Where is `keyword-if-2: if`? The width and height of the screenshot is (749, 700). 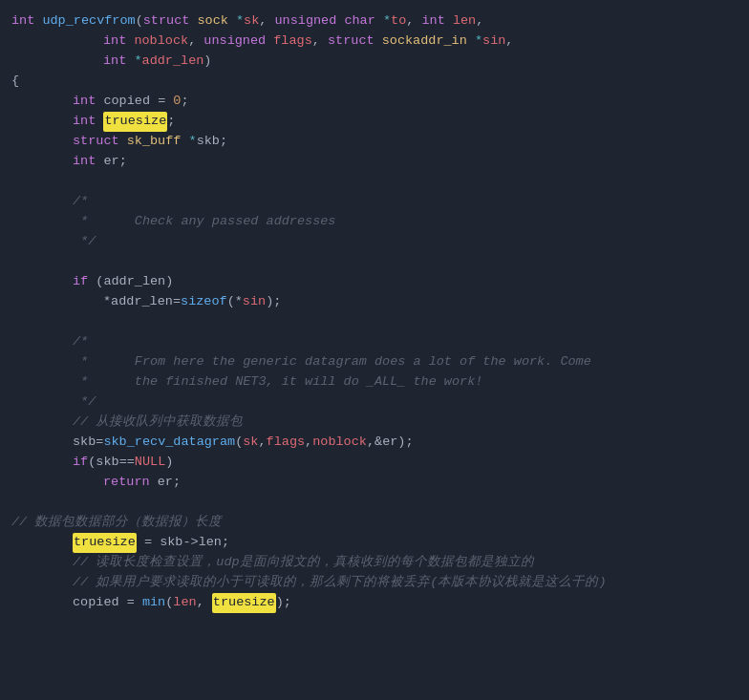 keyword-if-2: if is located at coordinates (80, 462).